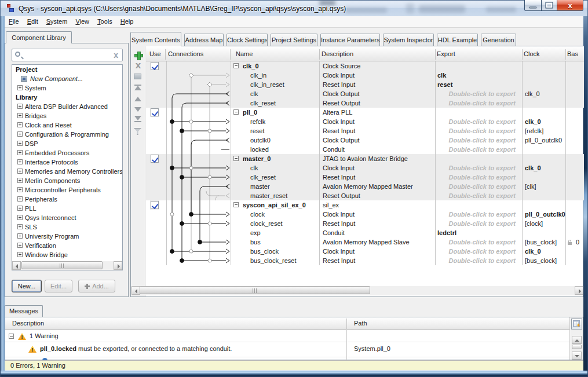  I want to click on messages-scrollbar: ✦, so click(576, 338).